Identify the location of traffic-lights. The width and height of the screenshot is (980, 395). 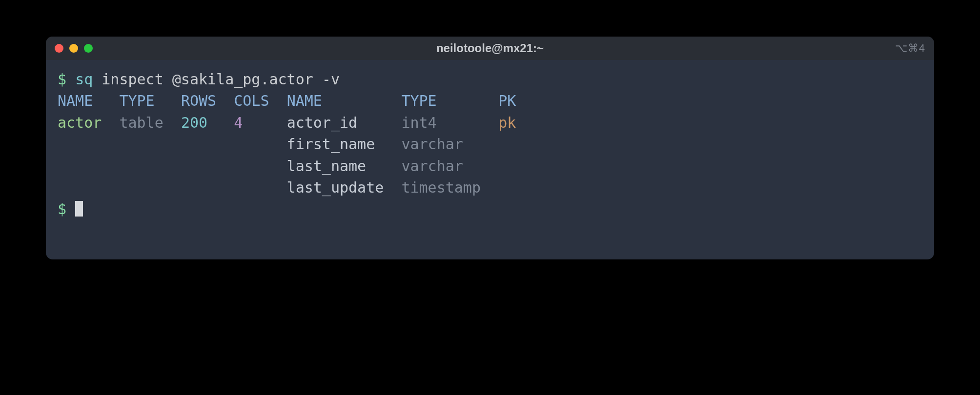
(74, 48).